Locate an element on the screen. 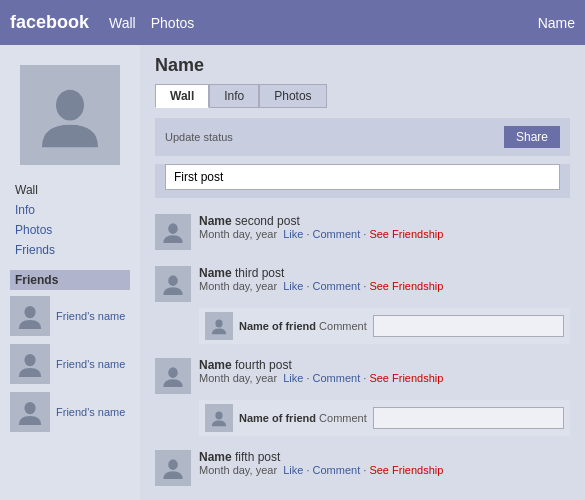 The width and height of the screenshot is (585, 500). profile-name: Name is located at coordinates (362, 66).